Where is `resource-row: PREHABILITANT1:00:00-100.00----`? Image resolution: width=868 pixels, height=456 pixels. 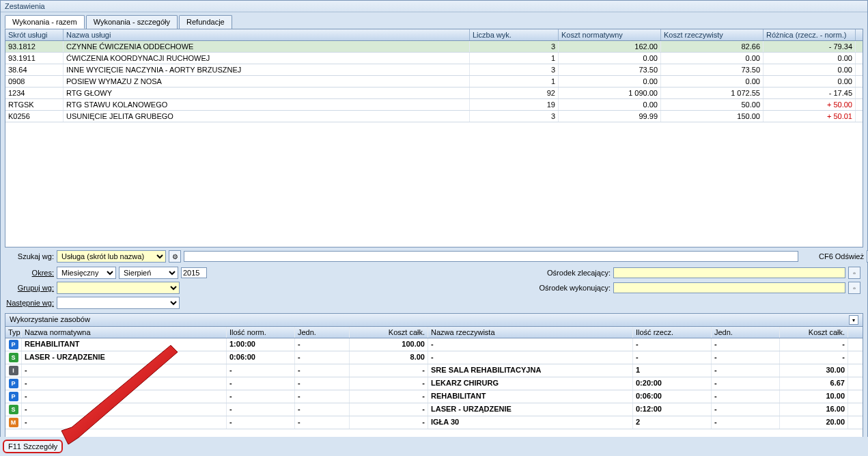 resource-row: PREHABILITANT1:00:00-100.00---- is located at coordinates (434, 345).